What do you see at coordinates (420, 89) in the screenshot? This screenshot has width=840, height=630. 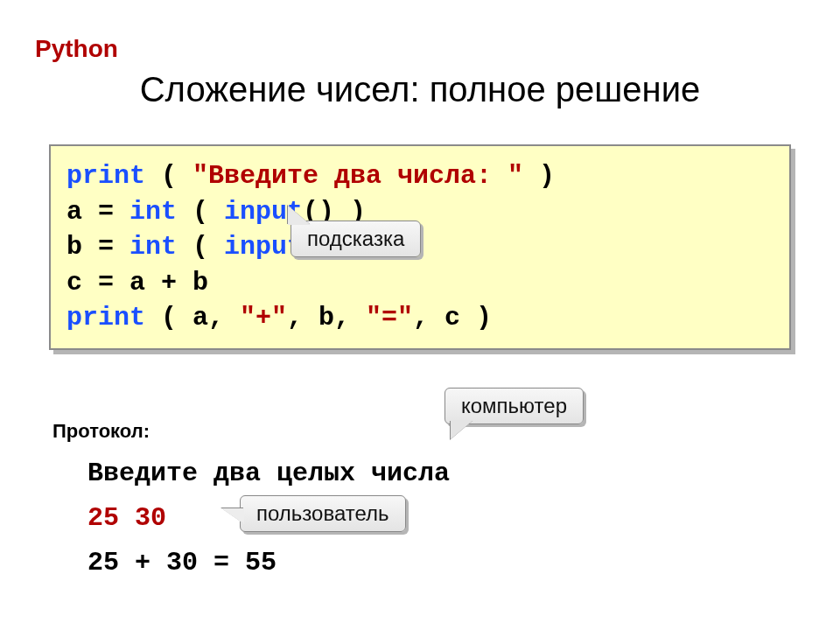 I see `slide-title: Сложение чисел: полное решение` at bounding box center [420, 89].